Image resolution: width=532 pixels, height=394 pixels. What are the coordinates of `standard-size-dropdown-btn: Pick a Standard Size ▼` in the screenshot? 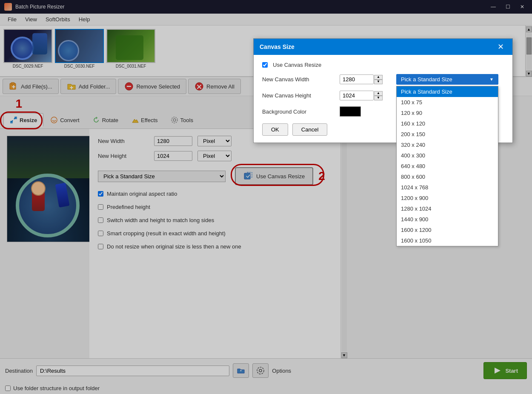 It's located at (447, 79).